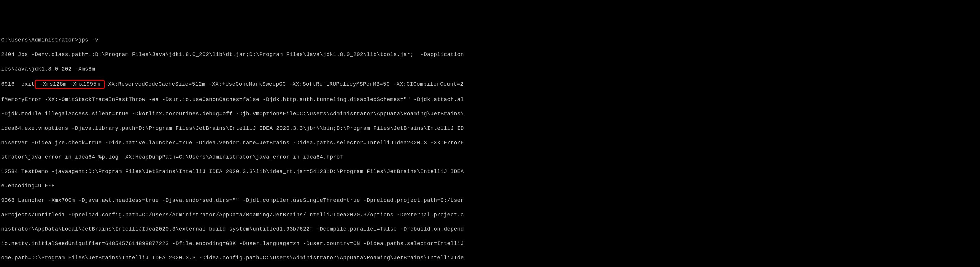 This screenshot has width=980, height=267. I want to click on jps-output-line: nistrator\AppData\Local\JetBrains\Intell…, so click(490, 229).